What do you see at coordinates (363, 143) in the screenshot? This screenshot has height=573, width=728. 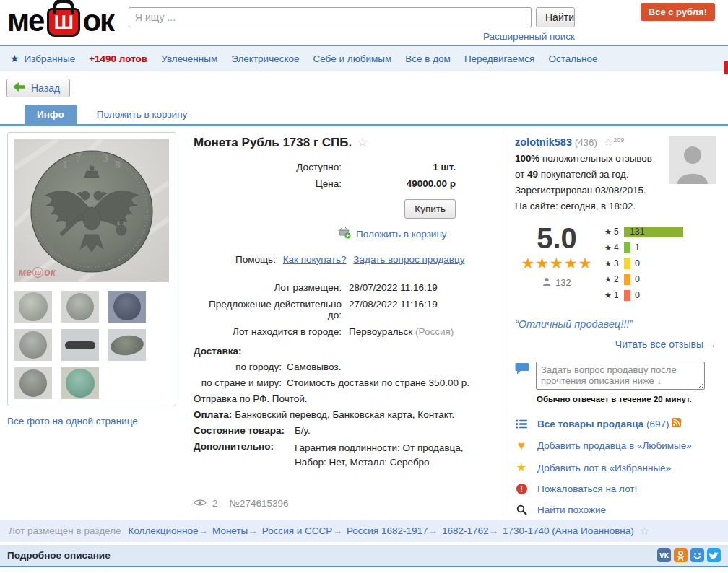 I see `favorite-star-icon: ☆` at bounding box center [363, 143].